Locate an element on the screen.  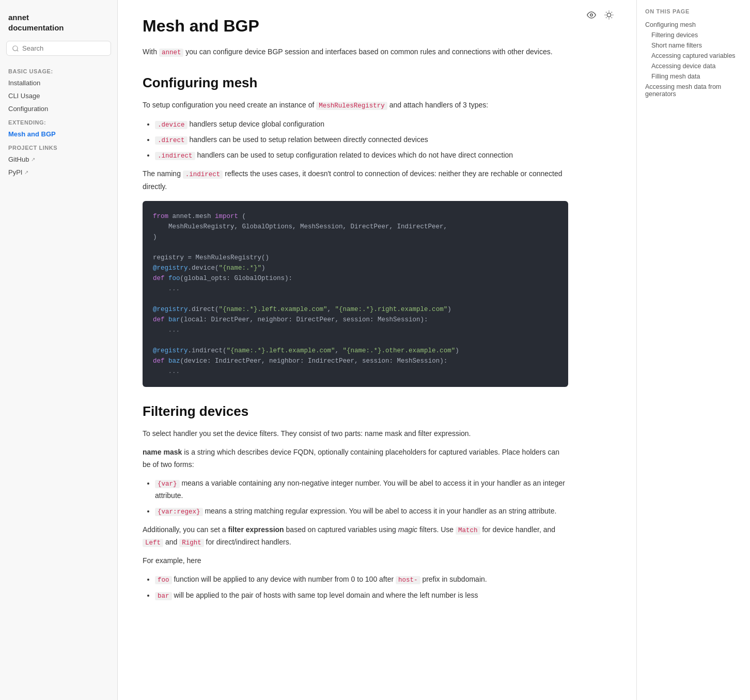
toc-item-configuring-mesh: Configuring mesh is located at coordinates (693, 25).